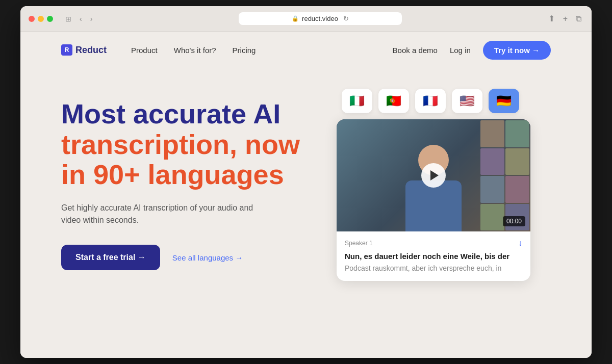 The width and height of the screenshot is (612, 364). What do you see at coordinates (181, 144) in the screenshot?
I see `hero-heading-line2: transcription, now` at bounding box center [181, 144].